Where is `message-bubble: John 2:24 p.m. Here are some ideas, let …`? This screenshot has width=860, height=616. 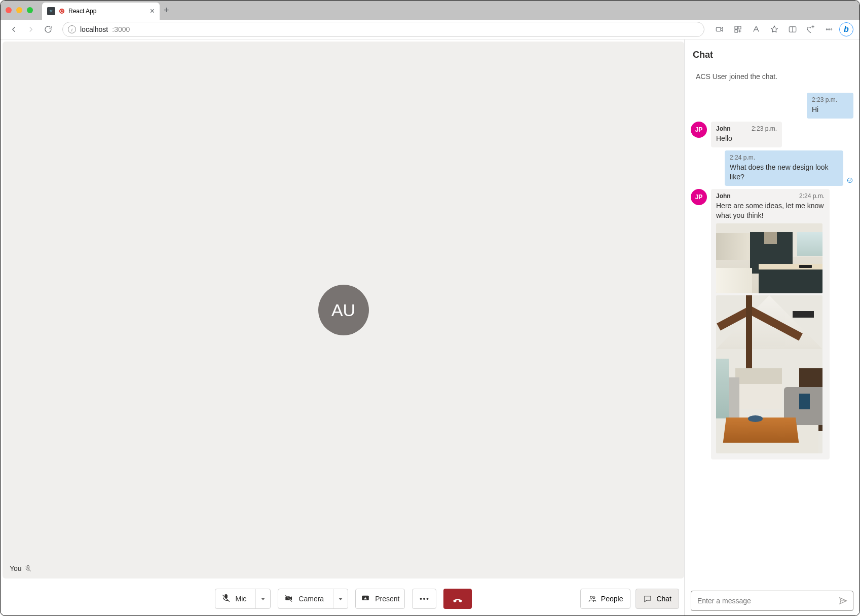 message-bubble: John 2:24 p.m. Here are some ideas, let … is located at coordinates (770, 324).